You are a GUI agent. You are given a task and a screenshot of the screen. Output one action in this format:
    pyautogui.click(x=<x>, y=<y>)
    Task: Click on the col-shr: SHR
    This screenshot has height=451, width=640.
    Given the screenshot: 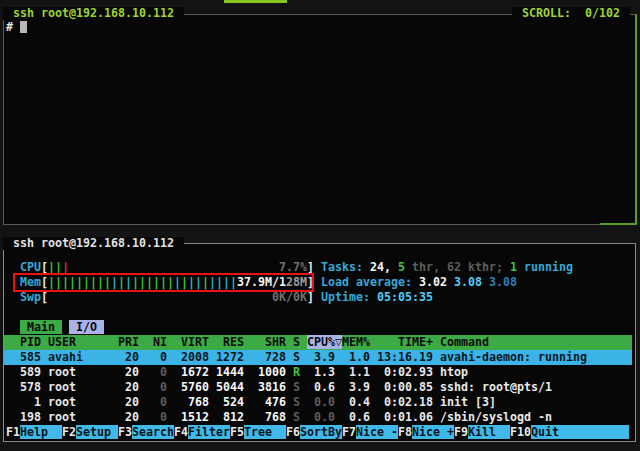 What is the action you would take?
    pyautogui.click(x=265, y=342)
    